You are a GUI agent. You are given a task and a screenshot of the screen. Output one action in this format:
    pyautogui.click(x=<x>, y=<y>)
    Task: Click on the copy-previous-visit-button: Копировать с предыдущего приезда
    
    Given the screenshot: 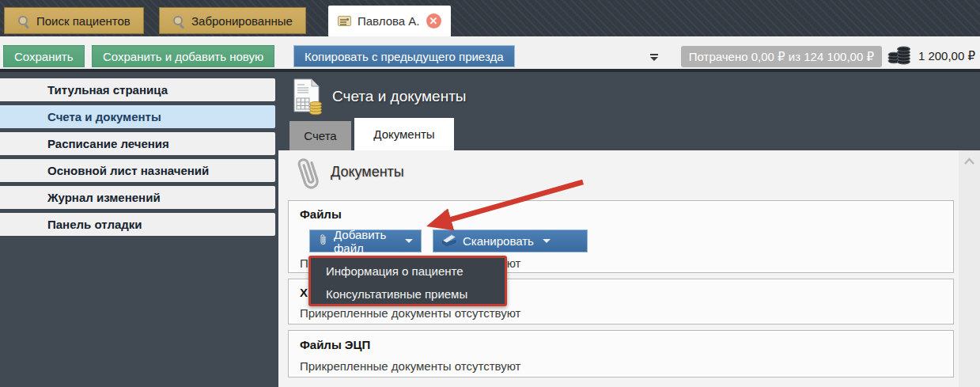 What is the action you would take?
    pyautogui.click(x=404, y=56)
    